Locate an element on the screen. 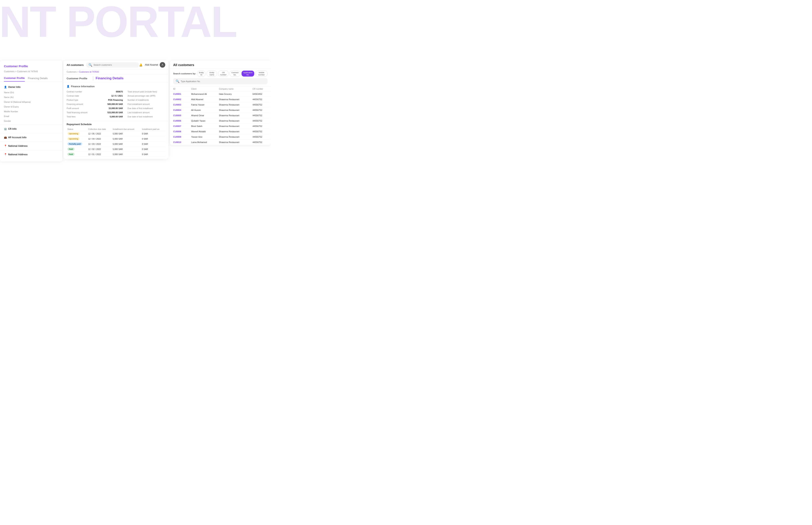 This screenshot has height=525, width=812. table-row: CU0003 Fatma Yasser Shawrma Restaurant 4… is located at coordinates (220, 105).